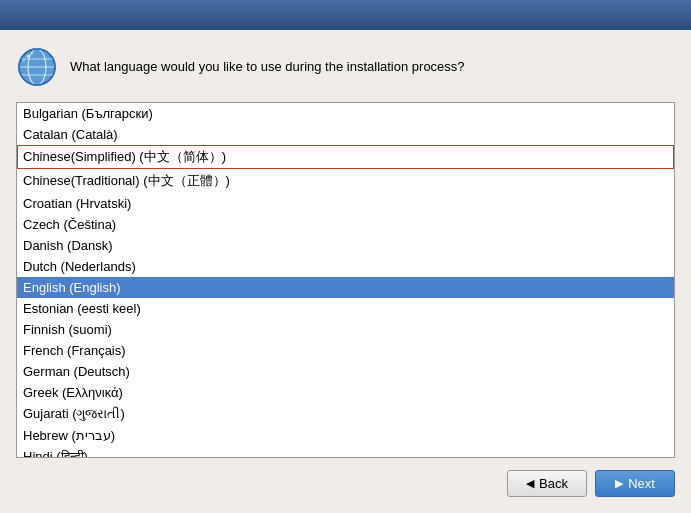 This screenshot has height=513, width=691. Describe the element at coordinates (635, 484) in the screenshot. I see `next-button: ▶ Next` at that location.